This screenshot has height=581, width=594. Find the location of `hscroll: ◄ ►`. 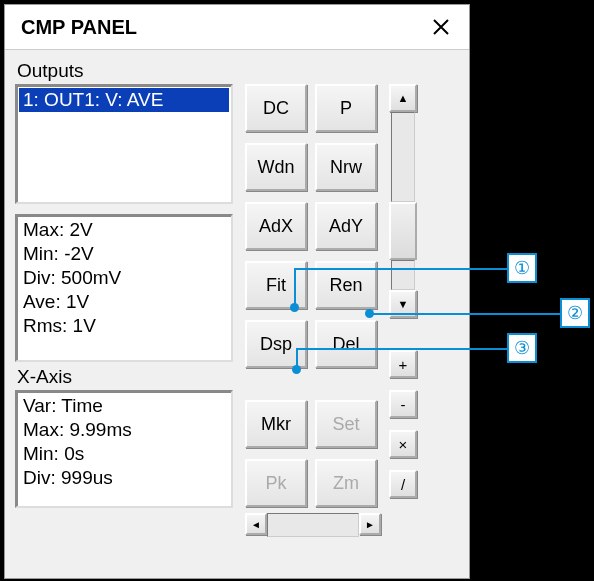

hscroll: ◄ ► is located at coordinates (313, 525).